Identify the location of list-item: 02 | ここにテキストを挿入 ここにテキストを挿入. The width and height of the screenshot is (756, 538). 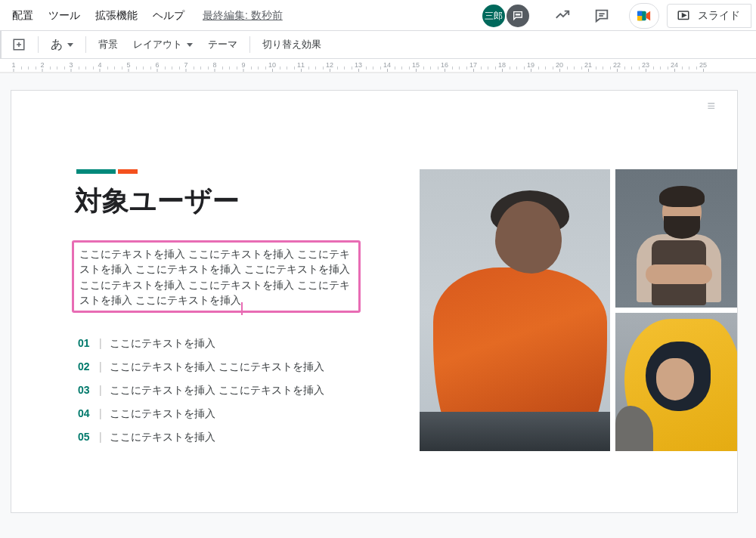
(201, 367).